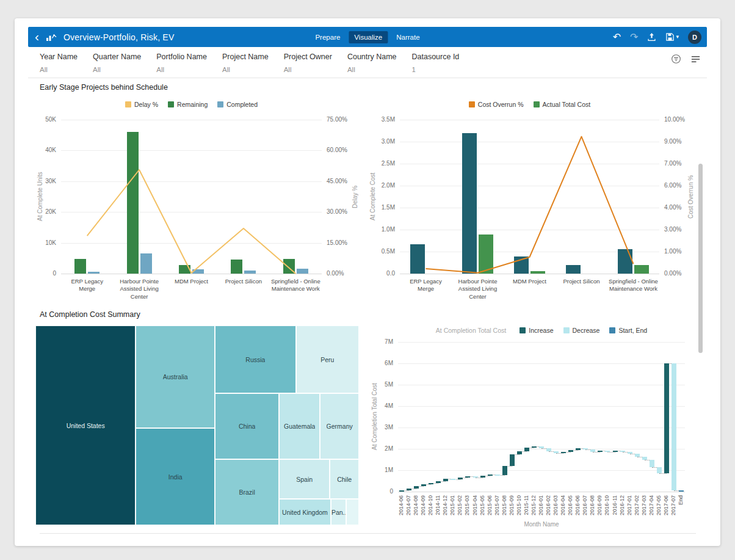  Describe the element at coordinates (247, 492) in the screenshot. I see `treemap-tile-brazil: Brazil` at that location.